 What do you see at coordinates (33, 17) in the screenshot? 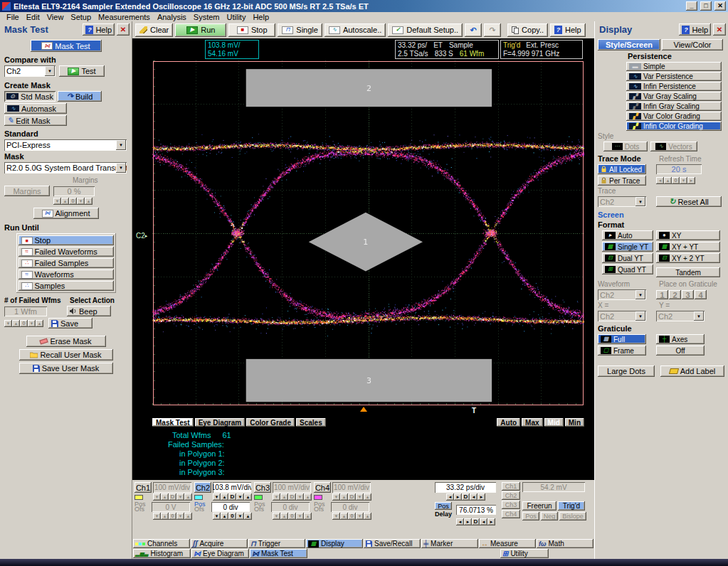
I see `menu-edit: Edit` at bounding box center [33, 17].